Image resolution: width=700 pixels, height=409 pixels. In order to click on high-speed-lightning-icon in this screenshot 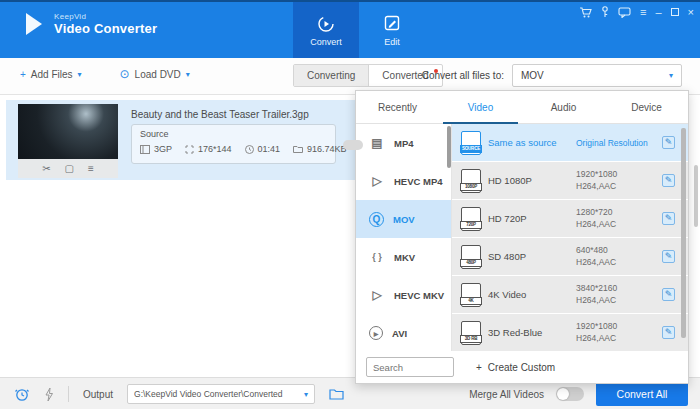, I will do `click(49, 394)`.